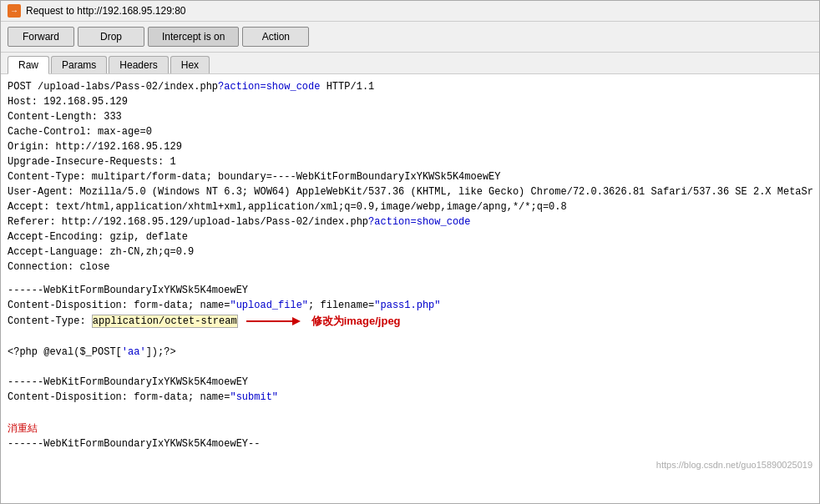 This screenshot has height=504, width=820. What do you see at coordinates (410, 147) in the screenshot?
I see `request-line-5: Origin: http://192.168.95.129` at bounding box center [410, 147].